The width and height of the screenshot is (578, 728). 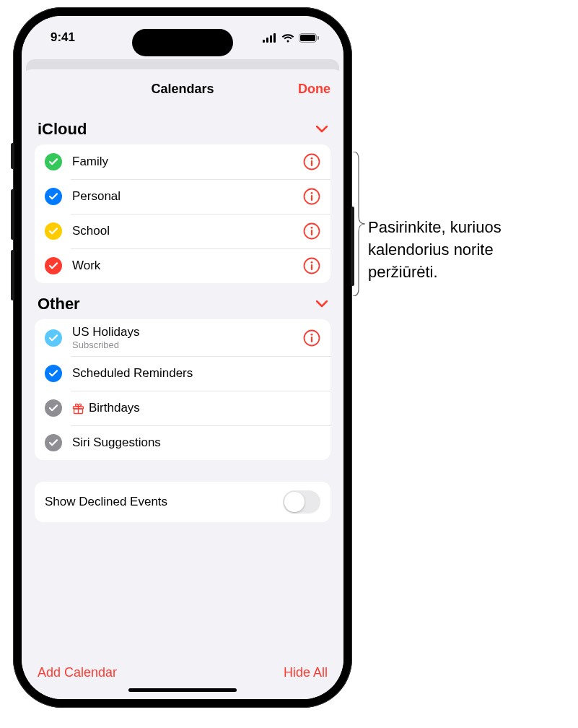 I want to click on dynamic-island, so click(x=183, y=43).